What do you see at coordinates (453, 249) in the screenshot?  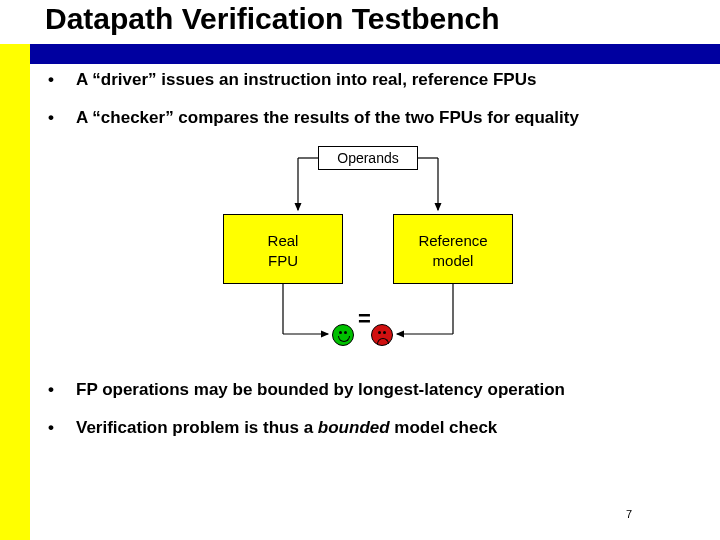 I see `reference-model-box: Reference model` at bounding box center [453, 249].